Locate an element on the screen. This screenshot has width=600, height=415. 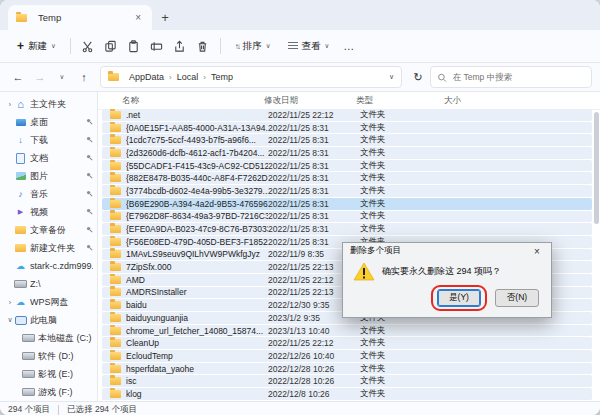
file-date: 2022/11/25 22:12 is located at coordinates (314, 343).